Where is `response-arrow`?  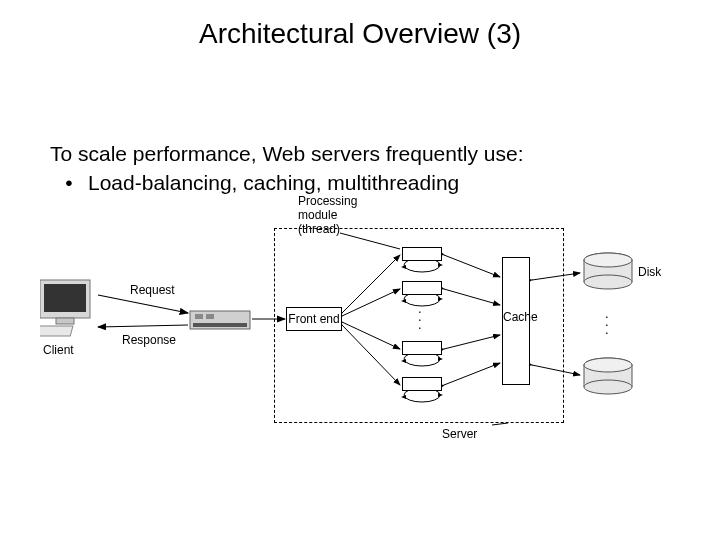 response-arrow is located at coordinates (143, 326).